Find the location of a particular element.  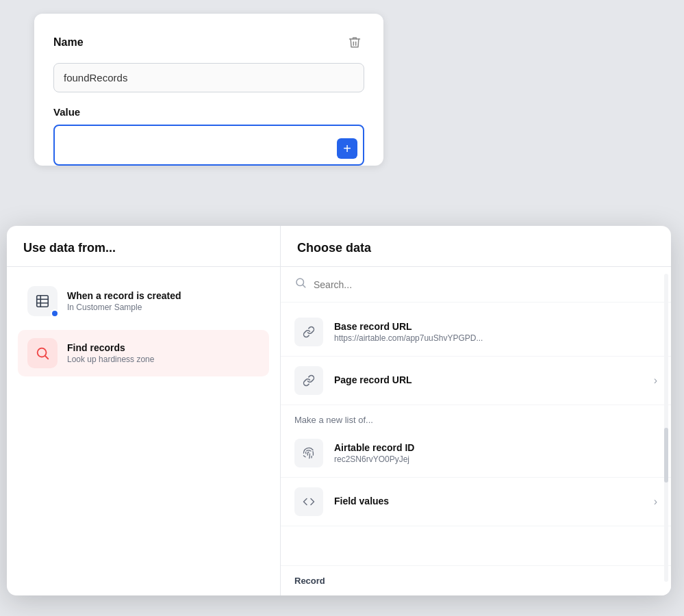

search-input is located at coordinates (485, 285).